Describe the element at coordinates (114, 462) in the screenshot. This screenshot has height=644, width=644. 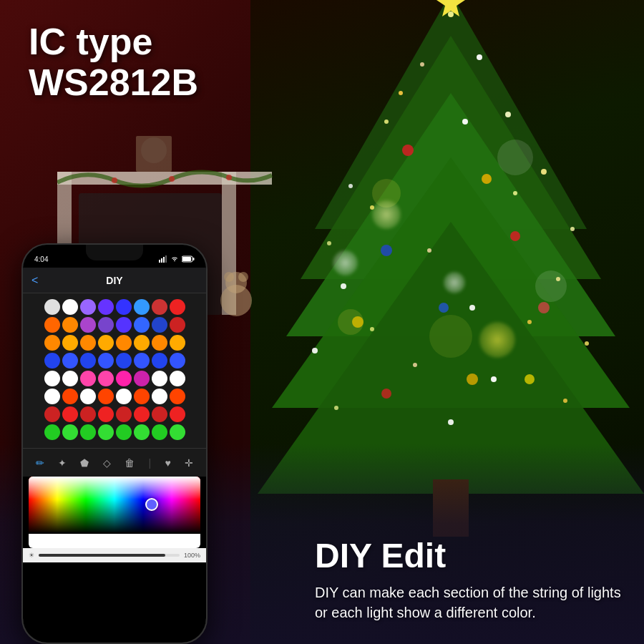
I see `tools-toolbar: ✏ ✦ ⬟ ◇ 🗑 | ♥ ✛` at that location.